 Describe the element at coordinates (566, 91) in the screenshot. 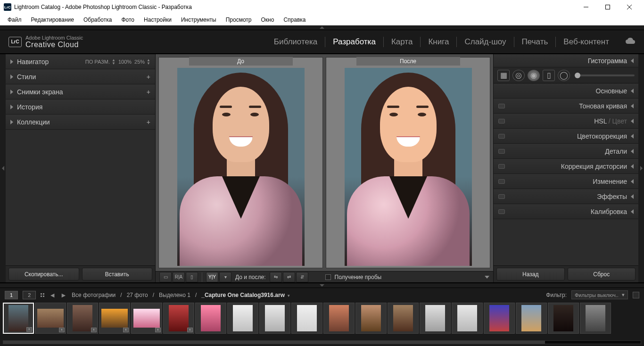

I see `panel-основные: Основные` at that location.